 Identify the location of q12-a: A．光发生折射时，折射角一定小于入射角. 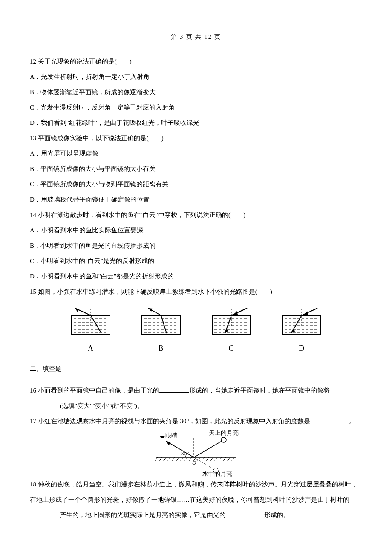
(196, 77).